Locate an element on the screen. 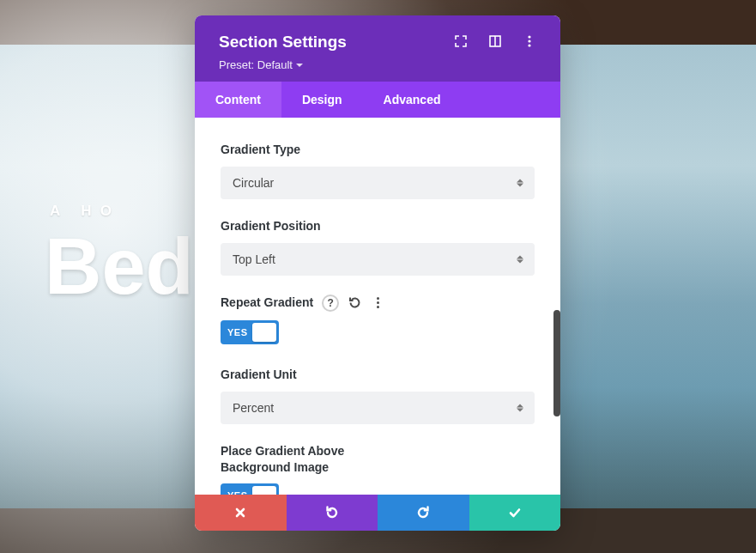  modal-title: Section Settings is located at coordinates (283, 42).